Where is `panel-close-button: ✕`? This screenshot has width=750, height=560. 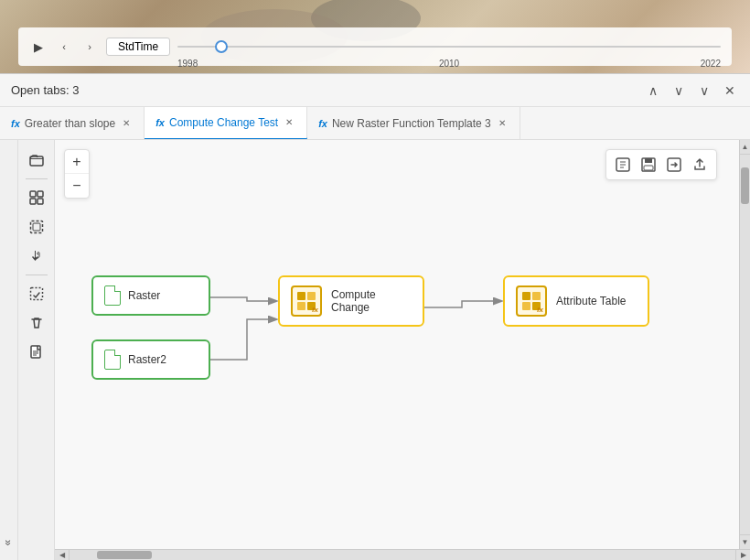
panel-close-button: ✕ is located at coordinates (730, 91).